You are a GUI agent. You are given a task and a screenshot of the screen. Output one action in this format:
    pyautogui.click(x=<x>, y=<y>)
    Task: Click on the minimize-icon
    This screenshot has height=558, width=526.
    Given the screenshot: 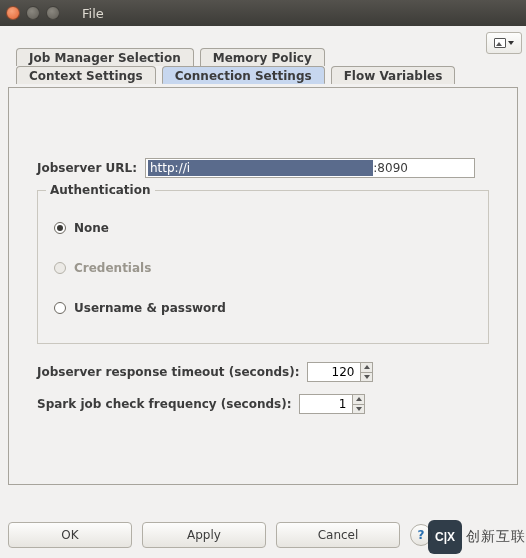 What is the action you would take?
    pyautogui.click(x=33, y=13)
    